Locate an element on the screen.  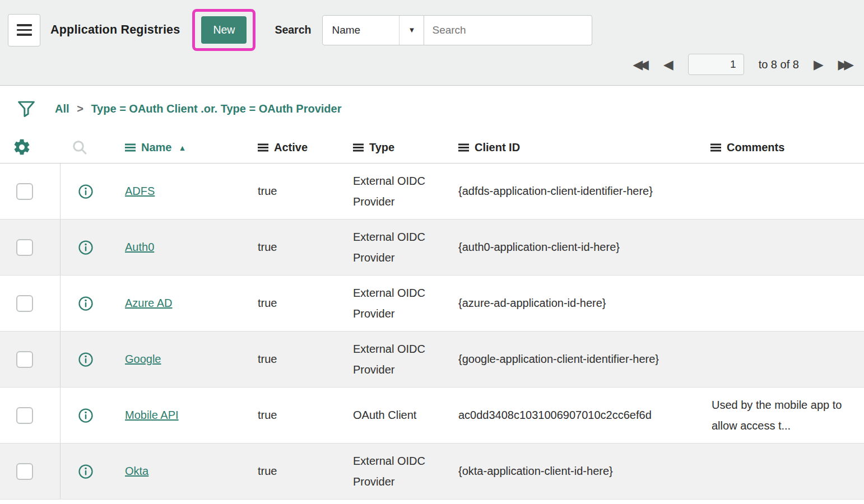
prev-page-button: ◀ is located at coordinates (668, 65).